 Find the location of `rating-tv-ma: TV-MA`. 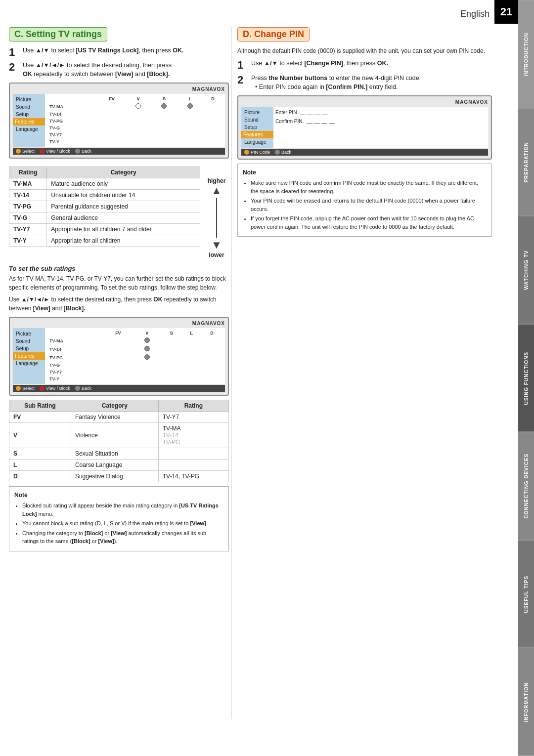

rating-tv-ma: TV-MA is located at coordinates (28, 184).